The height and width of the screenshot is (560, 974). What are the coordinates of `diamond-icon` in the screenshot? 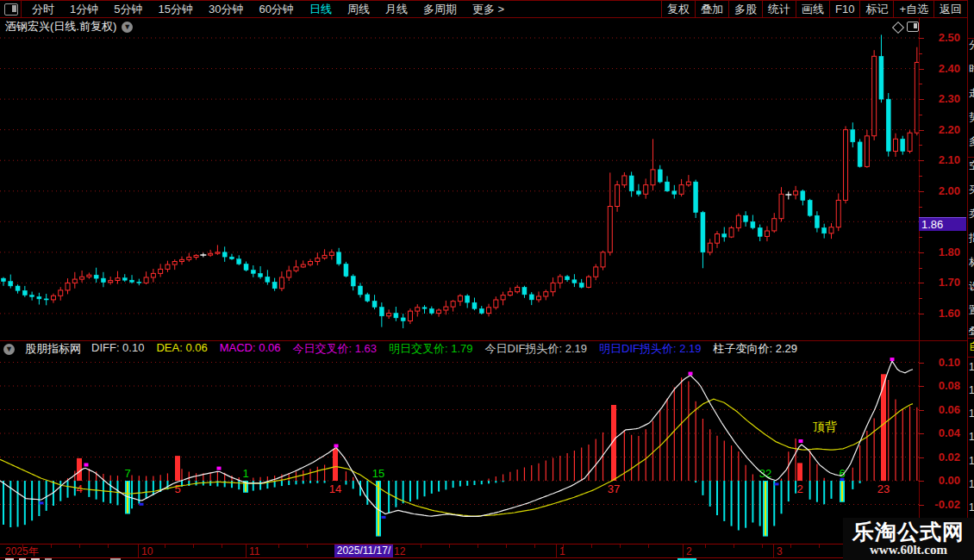 It's located at (898, 28).